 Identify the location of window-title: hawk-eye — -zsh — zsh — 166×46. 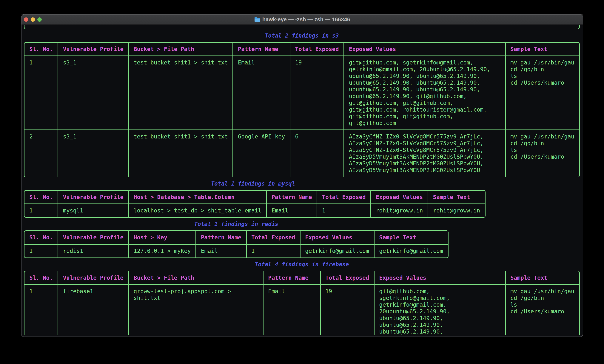
(306, 20).